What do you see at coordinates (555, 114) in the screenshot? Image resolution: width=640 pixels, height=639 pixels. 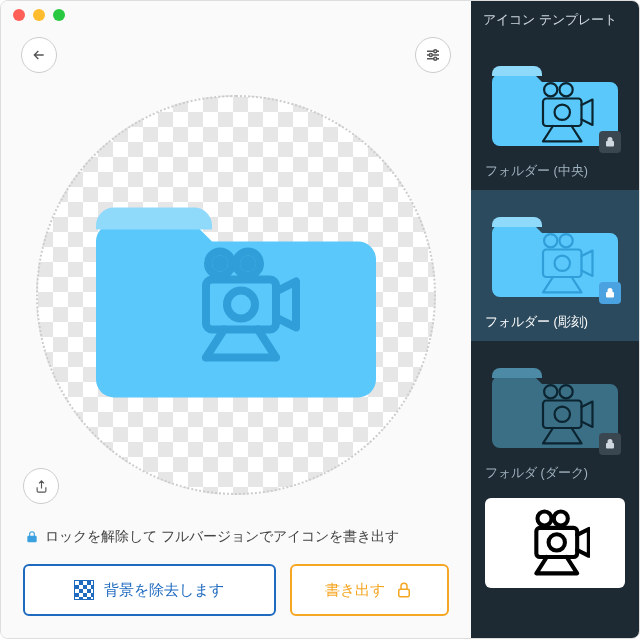 I see `template-item-center: フォルダー (中央)` at bounding box center [555, 114].